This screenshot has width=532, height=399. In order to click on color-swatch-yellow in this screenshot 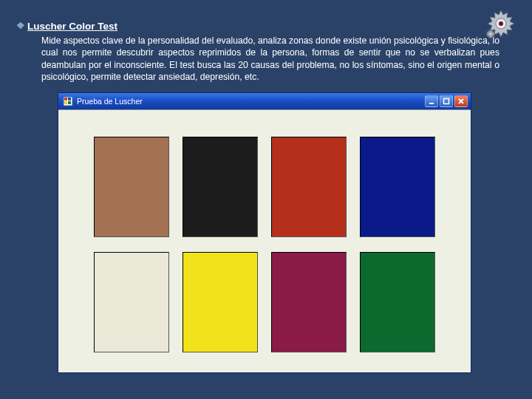, I will do `click(220, 302)`.